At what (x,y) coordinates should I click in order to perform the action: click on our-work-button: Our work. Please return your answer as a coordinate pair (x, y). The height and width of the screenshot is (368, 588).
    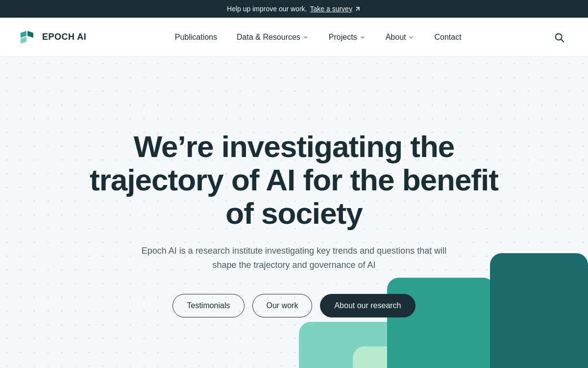
    Looking at the image, I should click on (282, 306).